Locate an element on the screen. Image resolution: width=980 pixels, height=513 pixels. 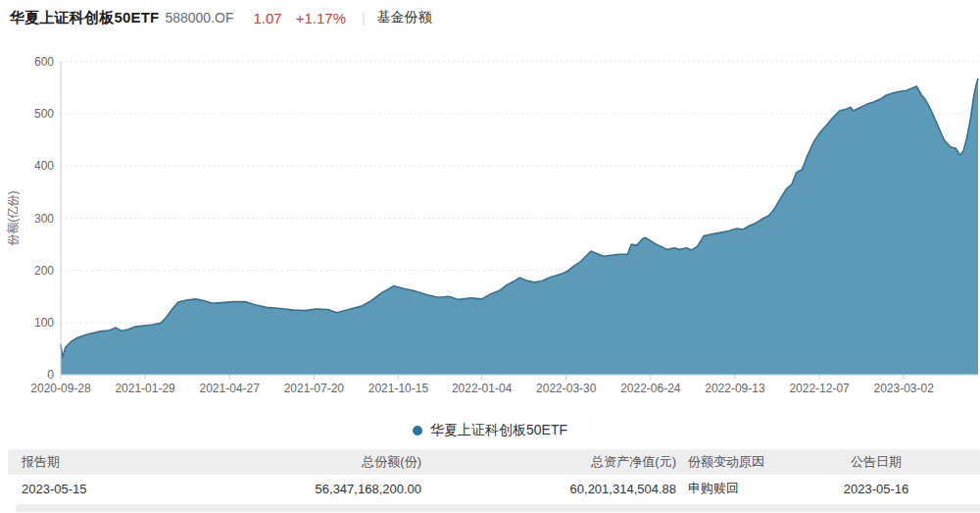
tab-fund-shares: 基金份额 is located at coordinates (405, 18).